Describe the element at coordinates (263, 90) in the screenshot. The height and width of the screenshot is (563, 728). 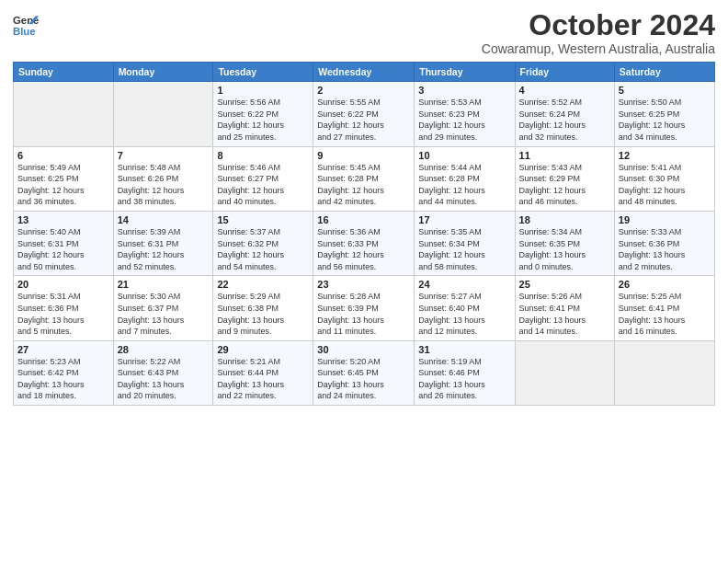
I see `day-number: 1` at that location.